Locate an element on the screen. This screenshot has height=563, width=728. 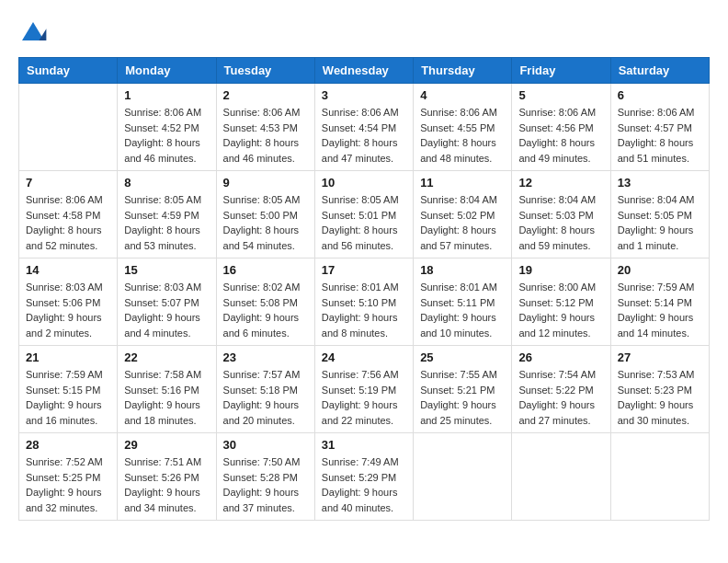
day-number: 2 is located at coordinates (266, 96).